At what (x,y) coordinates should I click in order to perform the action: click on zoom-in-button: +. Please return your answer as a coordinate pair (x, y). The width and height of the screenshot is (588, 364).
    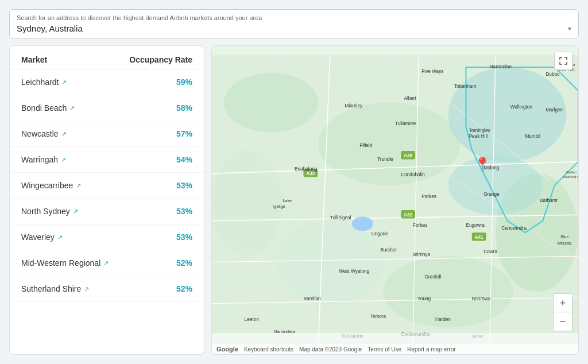
    Looking at the image, I should click on (563, 303).